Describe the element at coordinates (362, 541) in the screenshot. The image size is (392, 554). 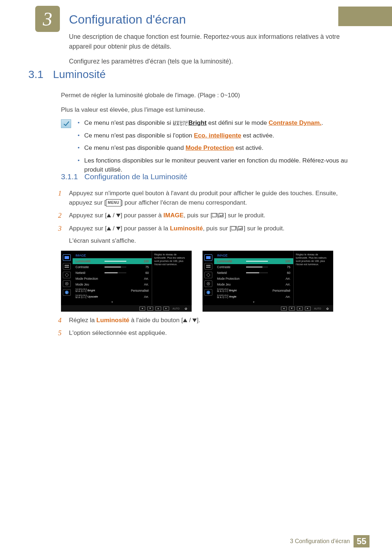
I see `page-number-badge: 55` at that location.